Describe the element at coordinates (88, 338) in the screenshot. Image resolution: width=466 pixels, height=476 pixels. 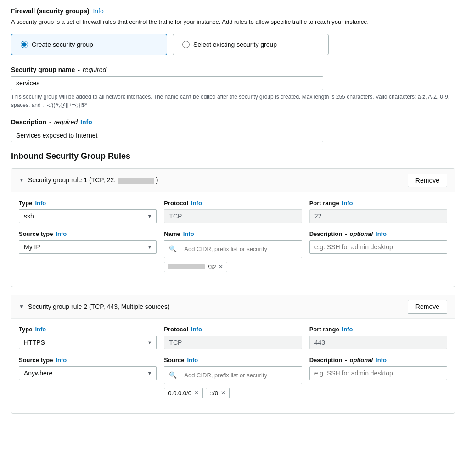
I see `rule-2-type-field: Type Info HTTPS ▼` at that location.